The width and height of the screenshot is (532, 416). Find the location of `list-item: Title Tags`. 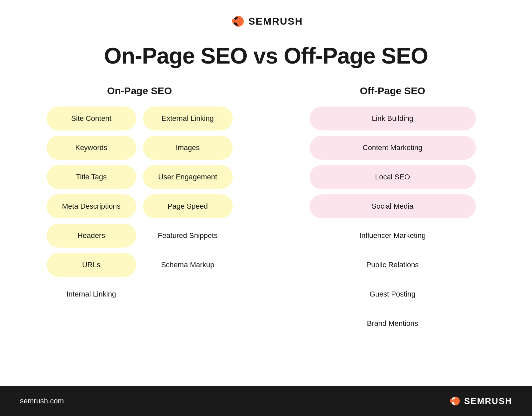

list-item: Title Tags is located at coordinates (91, 177).